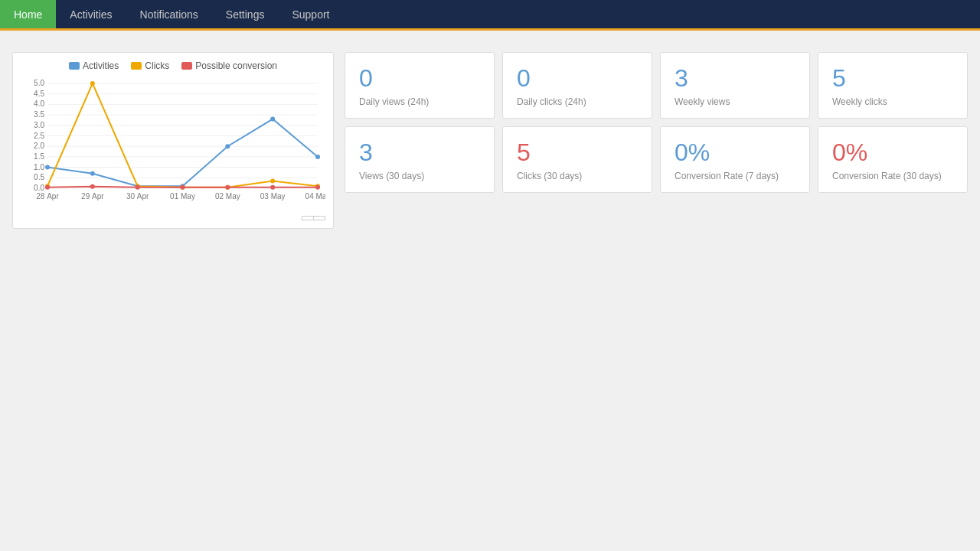 The image size is (980, 551). I want to click on stat-card: 3 Weekly views, so click(735, 86).